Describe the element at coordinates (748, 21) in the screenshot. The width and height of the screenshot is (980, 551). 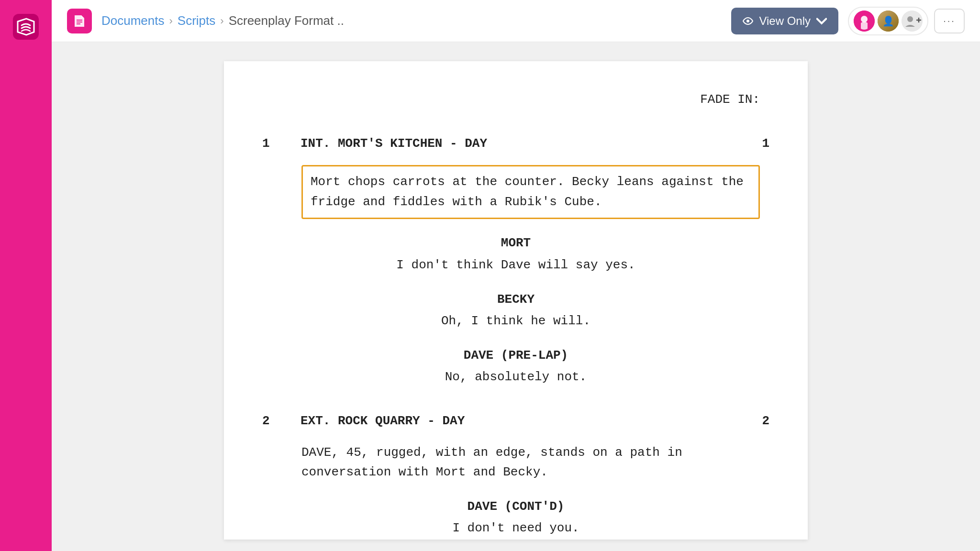
I see `eye-icon` at that location.